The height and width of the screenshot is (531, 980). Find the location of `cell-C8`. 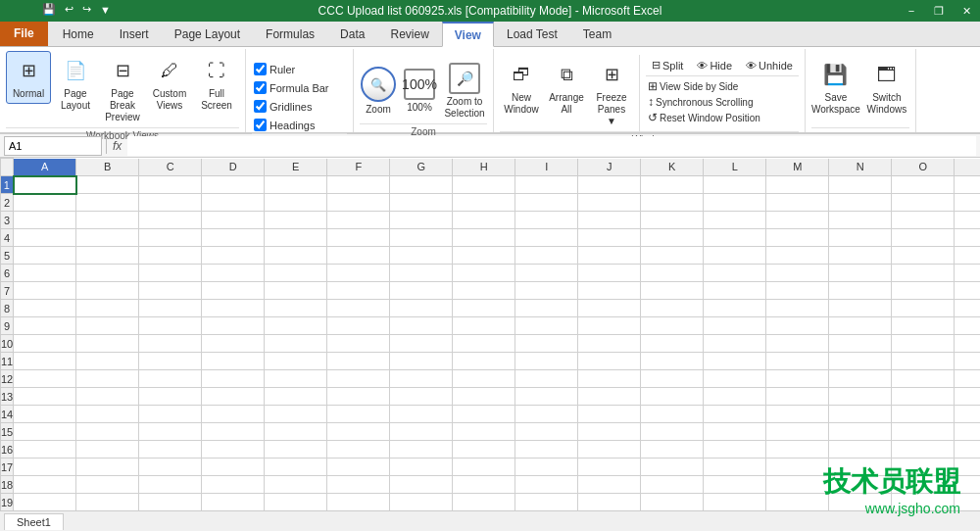

cell-C8 is located at coordinates (171, 309).